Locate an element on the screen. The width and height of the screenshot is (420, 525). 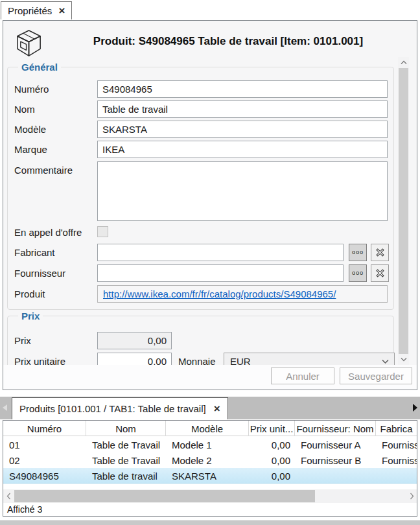
table-row: 01 Table de Travail Modele 1 0,00 Fourni… is located at coordinates (210, 445).